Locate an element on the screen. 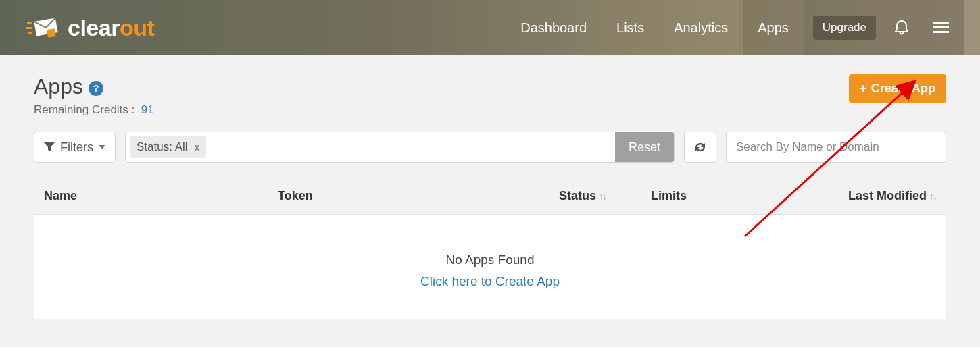 This screenshot has width=980, height=347. refresh-button is located at coordinates (700, 147).